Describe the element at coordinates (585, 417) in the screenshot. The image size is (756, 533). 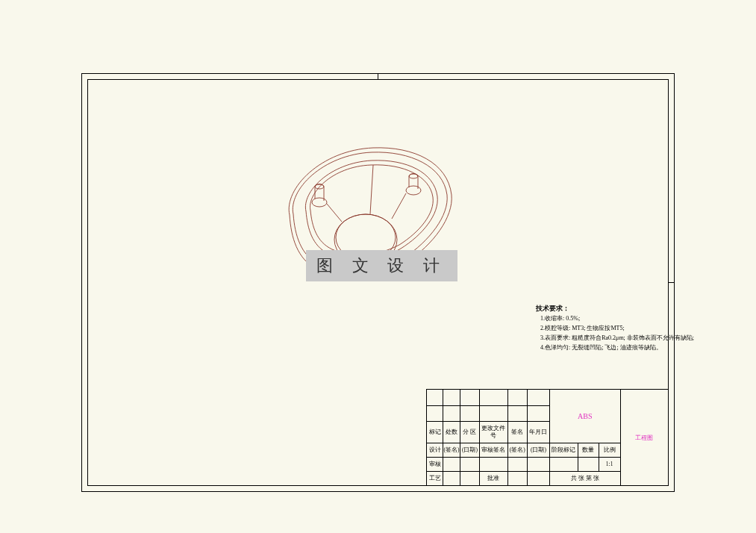
I see `material-cell: ABS` at that location.